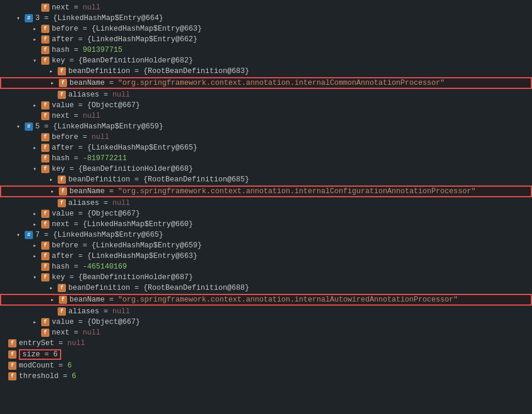  What do you see at coordinates (266, 376) in the screenshot?
I see `tree-row: fthreshold = 6` at bounding box center [266, 376].